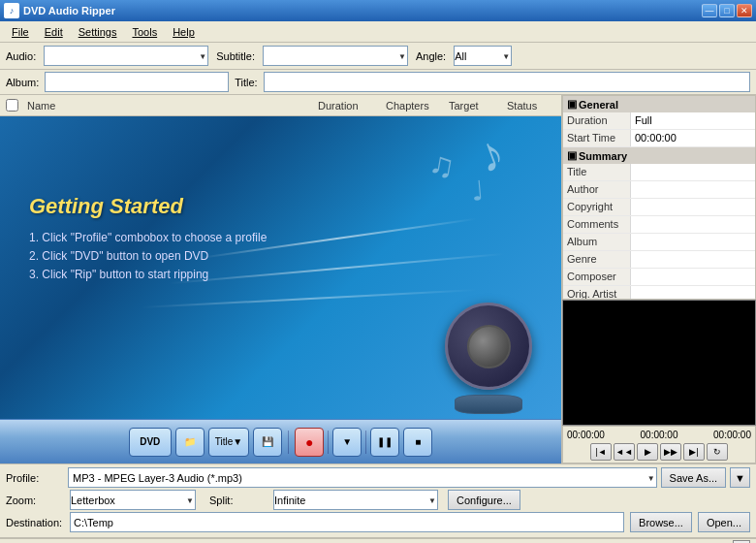 The height and width of the screenshot is (543, 756). I want to click on menu-file: File, so click(20, 32).